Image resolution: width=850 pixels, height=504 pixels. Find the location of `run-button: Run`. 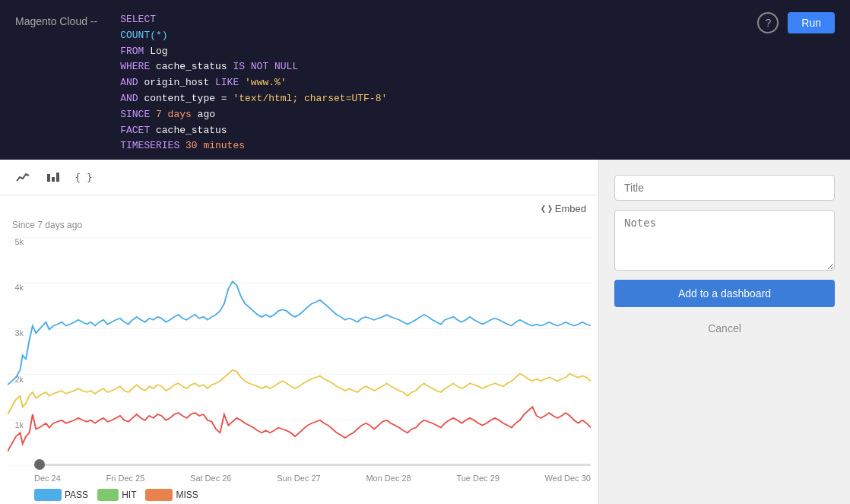

run-button: Run is located at coordinates (811, 23).